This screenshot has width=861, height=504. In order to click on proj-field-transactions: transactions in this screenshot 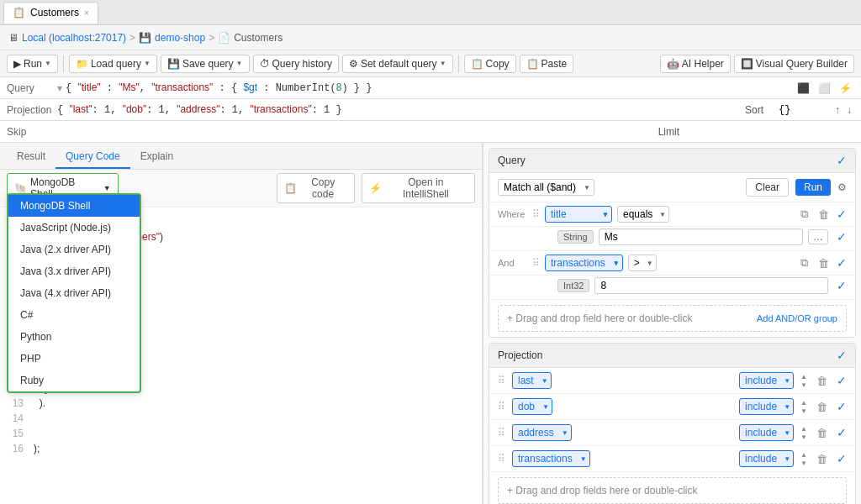, I will do `click(552, 459)`.